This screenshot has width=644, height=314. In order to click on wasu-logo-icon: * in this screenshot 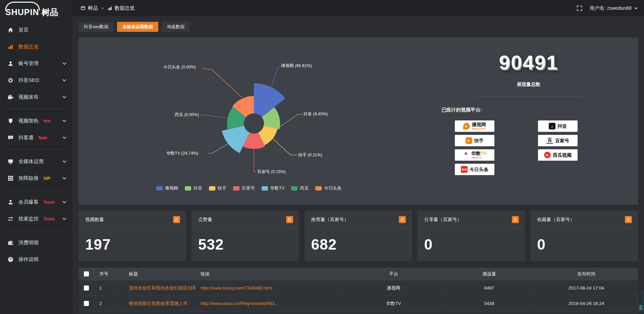, I will do `click(466, 155)`.